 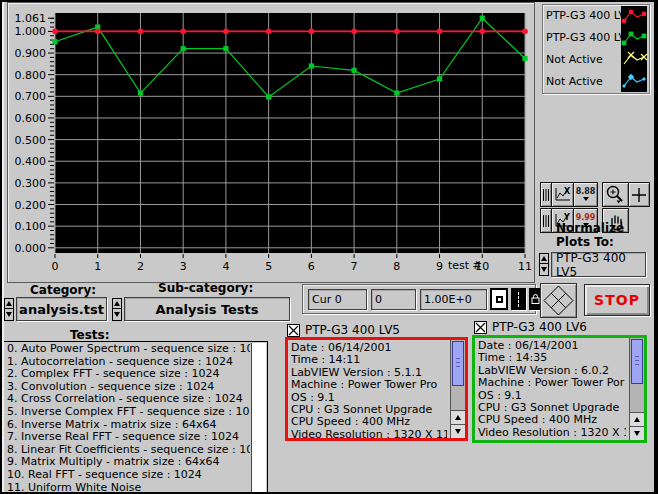 I want to click on y-tick-label: 0.800, so click(x=31, y=76).